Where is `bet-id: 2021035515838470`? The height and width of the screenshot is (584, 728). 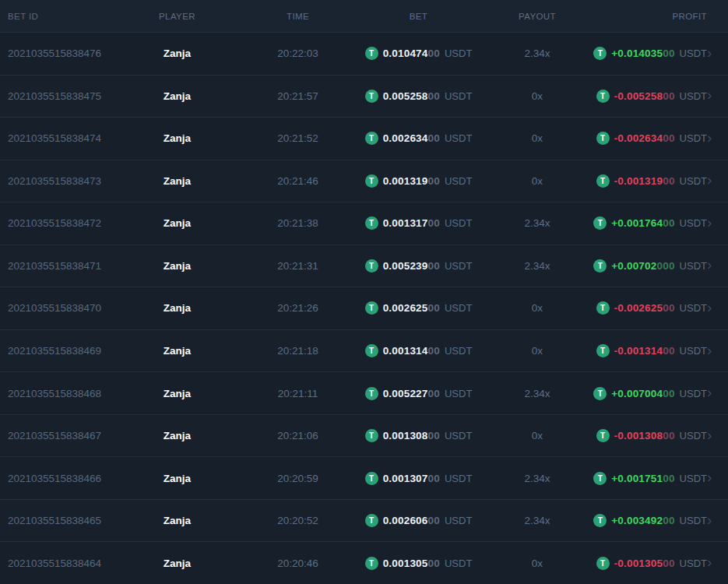 bet-id: 2021035515838470 is located at coordinates (61, 308).